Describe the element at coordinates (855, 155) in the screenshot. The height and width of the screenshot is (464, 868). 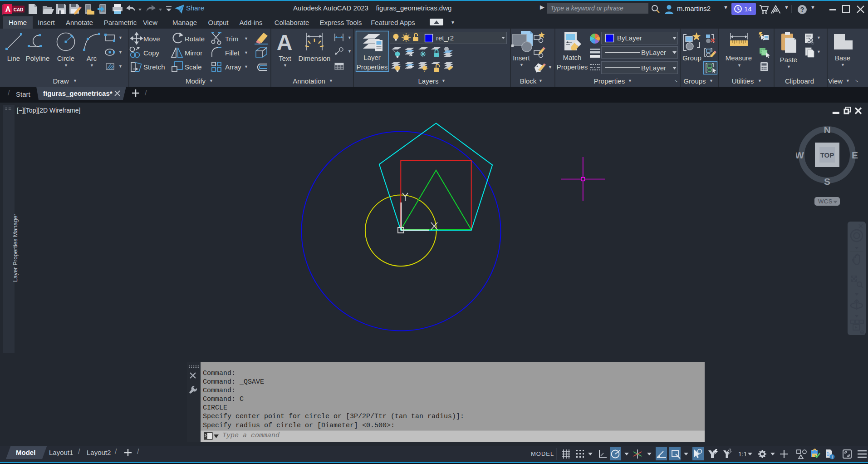
I see `svg-text: E` at that location.